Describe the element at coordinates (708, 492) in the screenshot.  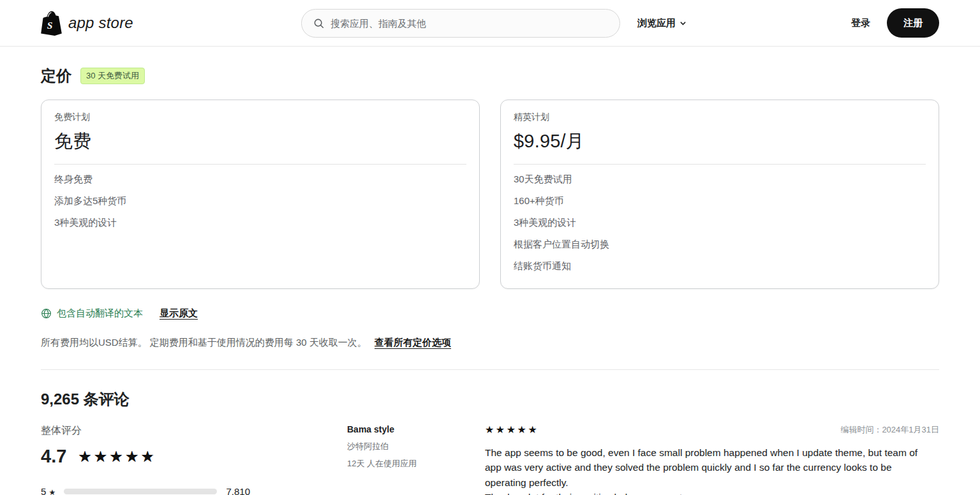
I see `review-paragraph: Thanks a lot for their positive help an …` at that location.